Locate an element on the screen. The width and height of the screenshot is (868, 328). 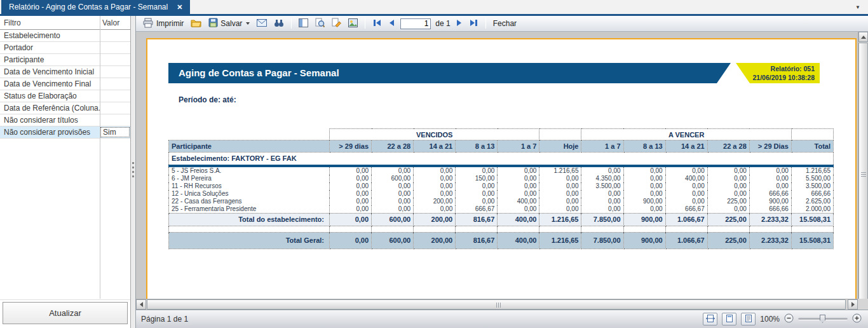
previous-page-button is located at coordinates (391, 24).